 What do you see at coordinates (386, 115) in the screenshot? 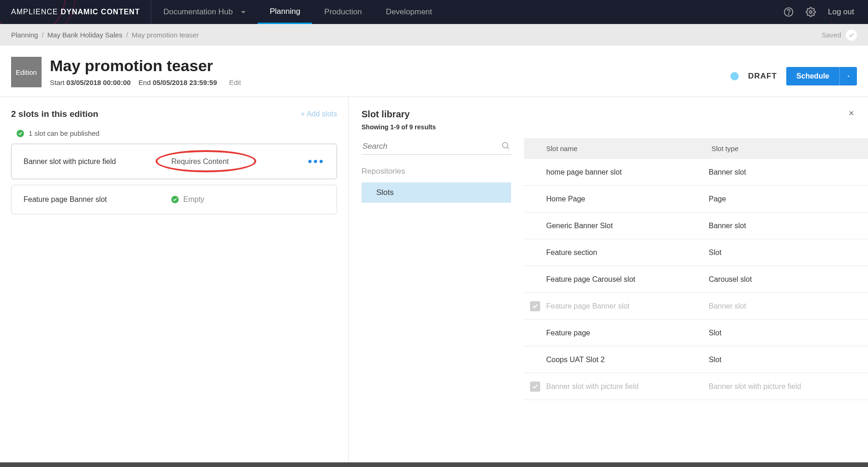
I see `library-title: Slot library` at bounding box center [386, 115].